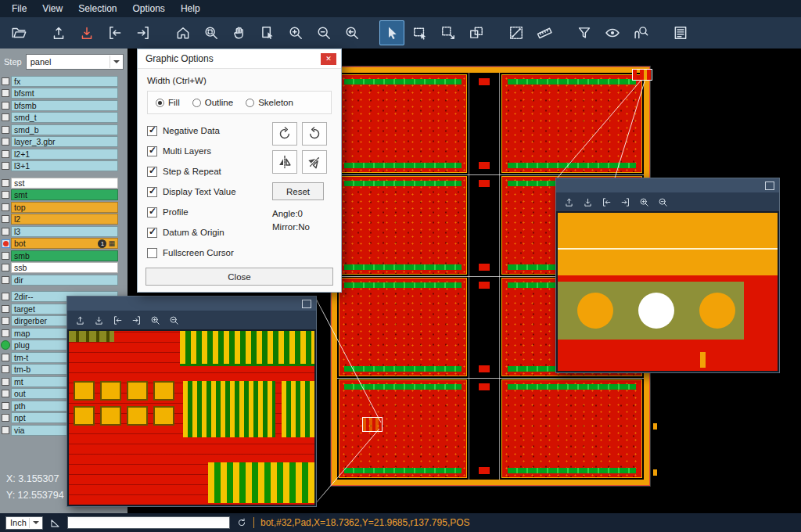  What do you see at coordinates (64, 130) in the screenshot?
I see `layer-row: smd_b` at bounding box center [64, 130].